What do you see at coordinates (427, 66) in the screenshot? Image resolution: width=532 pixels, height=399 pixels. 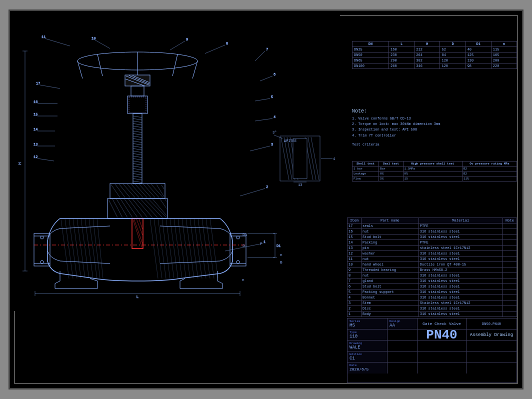 I see `specs-cell: 346` at bounding box center [427, 66].